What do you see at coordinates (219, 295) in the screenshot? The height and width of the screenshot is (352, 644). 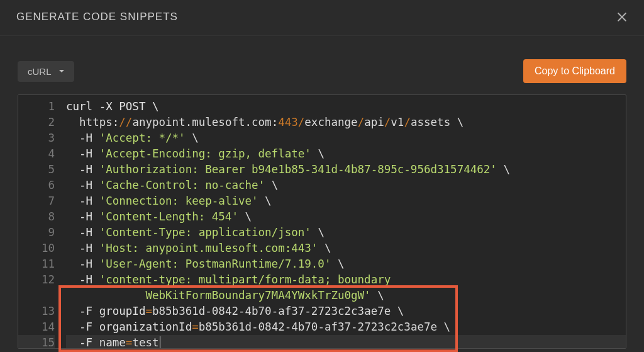 I see `code-token: WebKitFormBoundary7MA4YWxkTrZu0gW'` at bounding box center [219, 295].